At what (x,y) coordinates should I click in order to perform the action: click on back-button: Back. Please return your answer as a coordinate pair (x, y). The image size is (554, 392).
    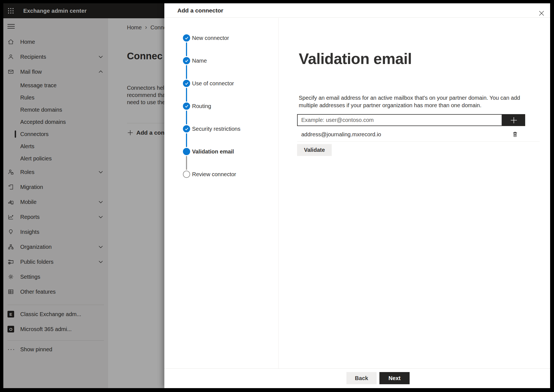
    Looking at the image, I should click on (361, 378).